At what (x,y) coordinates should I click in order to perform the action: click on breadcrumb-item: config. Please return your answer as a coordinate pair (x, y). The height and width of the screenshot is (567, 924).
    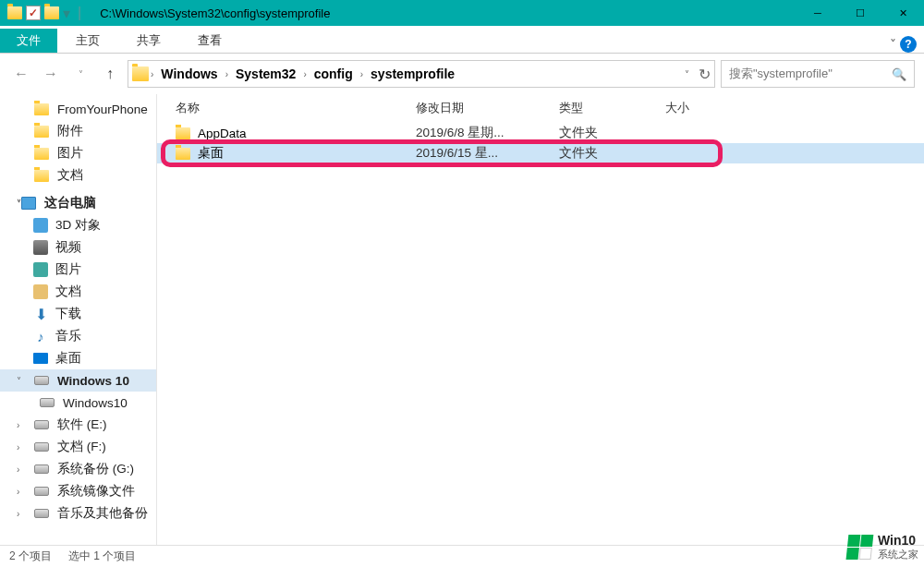
    Looking at the image, I should click on (334, 74).